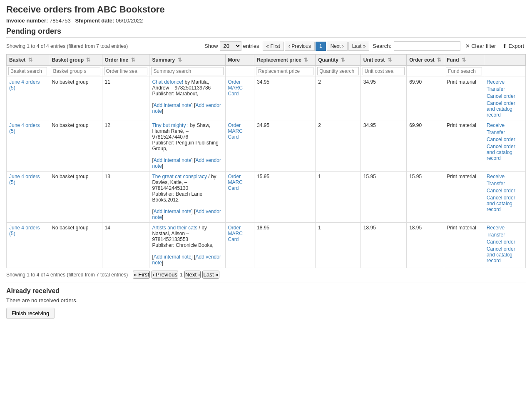 The width and height of the screenshot is (532, 403). What do you see at coordinates (285, 146) in the screenshot?
I see `replacement-price-cell: 34.95` at bounding box center [285, 146].